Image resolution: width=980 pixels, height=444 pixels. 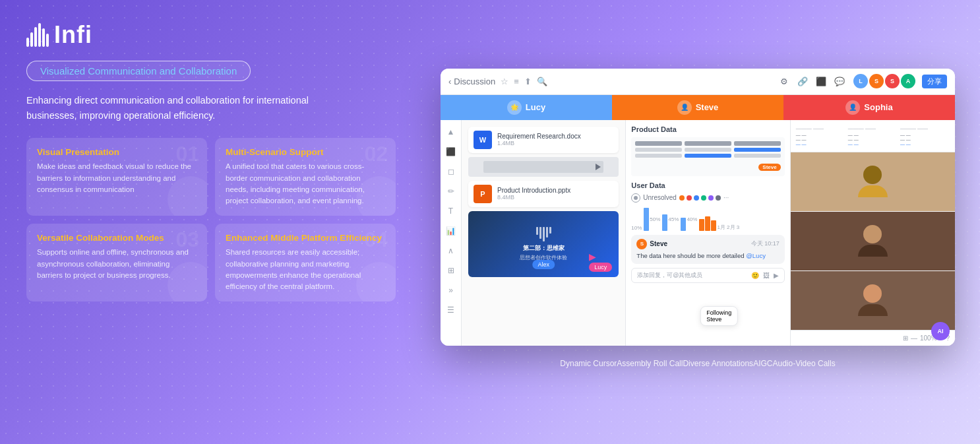 I want to click on user-tabs: 🌟 Lucy 👤 Steve 👤 Sophia, so click(x=698, y=108).